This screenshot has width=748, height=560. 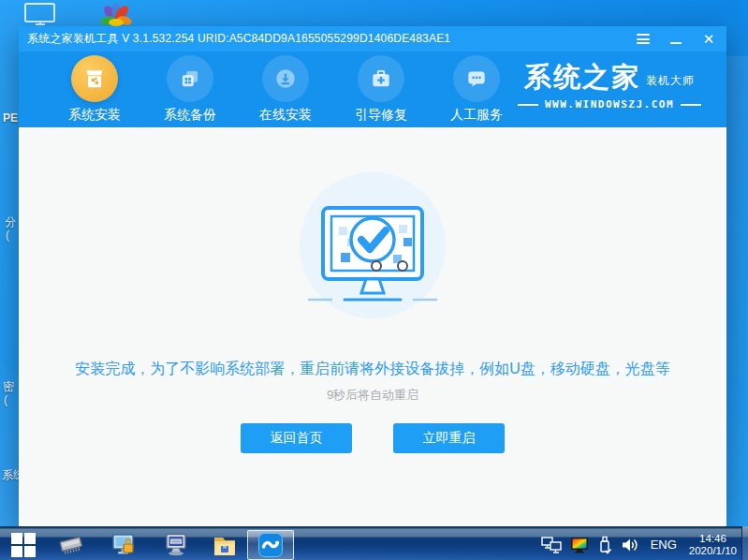 I want to click on monitor-outline-icon, so click(x=40, y=15).